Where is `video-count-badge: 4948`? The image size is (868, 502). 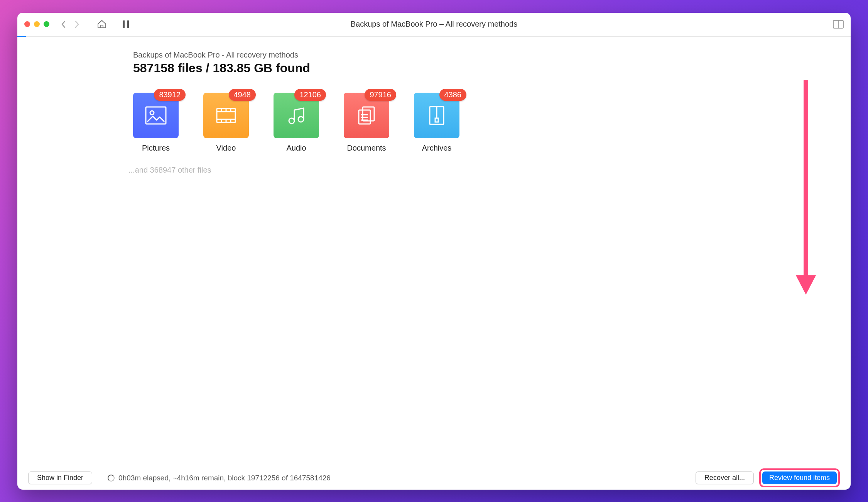 video-count-badge: 4948 is located at coordinates (242, 95).